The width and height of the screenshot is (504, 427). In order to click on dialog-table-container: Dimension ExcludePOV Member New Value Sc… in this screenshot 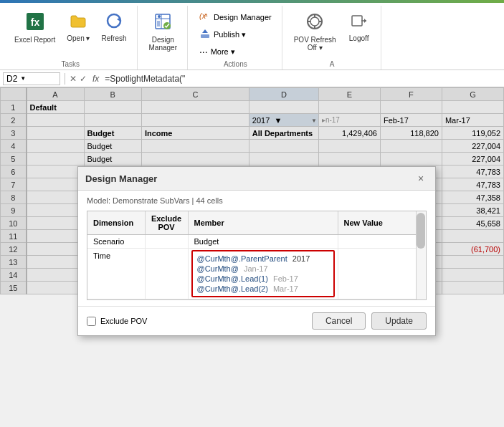, I will do `click(257, 255)`.